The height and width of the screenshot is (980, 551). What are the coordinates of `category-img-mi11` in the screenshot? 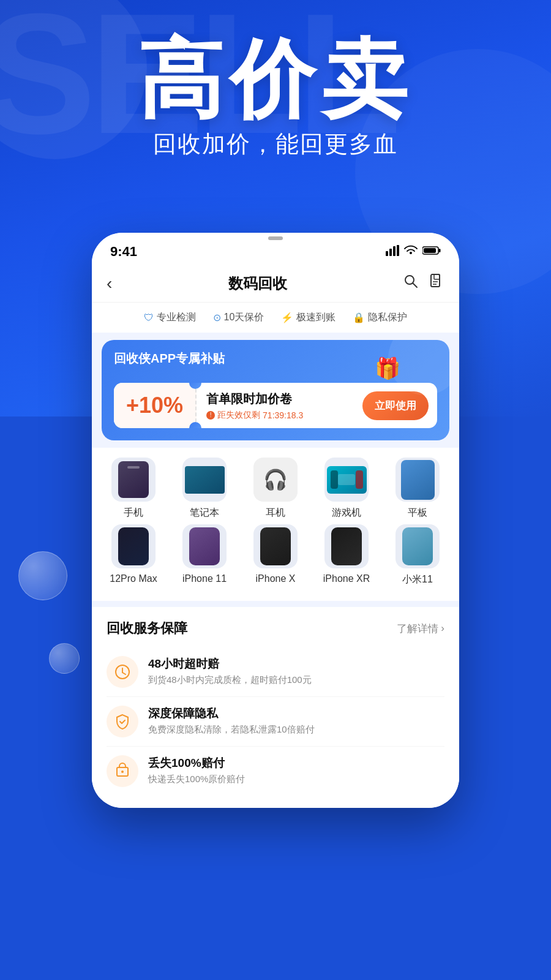 It's located at (418, 546).